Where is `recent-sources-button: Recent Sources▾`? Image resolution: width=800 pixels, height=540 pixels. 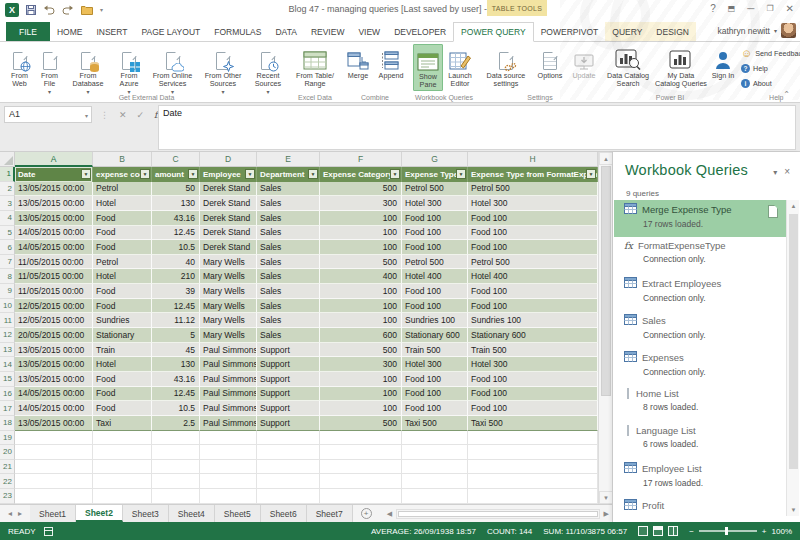
recent-sources-button: Recent Sources▾ is located at coordinates (268, 70).